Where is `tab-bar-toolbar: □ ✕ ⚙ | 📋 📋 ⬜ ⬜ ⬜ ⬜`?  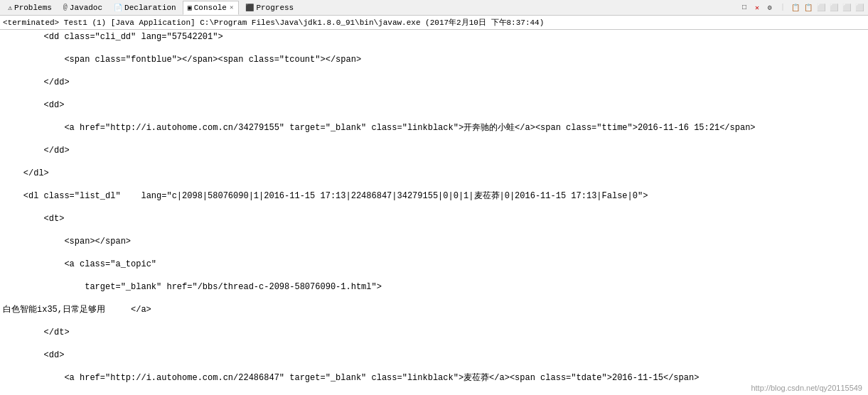 tab-bar-toolbar: □ ✕ ⚙ | 📋 📋 ⬜ ⬜ ⬜ ⬜ is located at coordinates (802, 8).